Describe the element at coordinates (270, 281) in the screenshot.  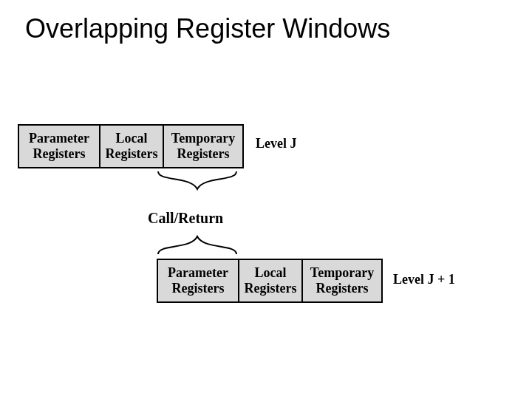
I see `window-level-j1: Parameter Registers Local Registers Temp…` at that location.